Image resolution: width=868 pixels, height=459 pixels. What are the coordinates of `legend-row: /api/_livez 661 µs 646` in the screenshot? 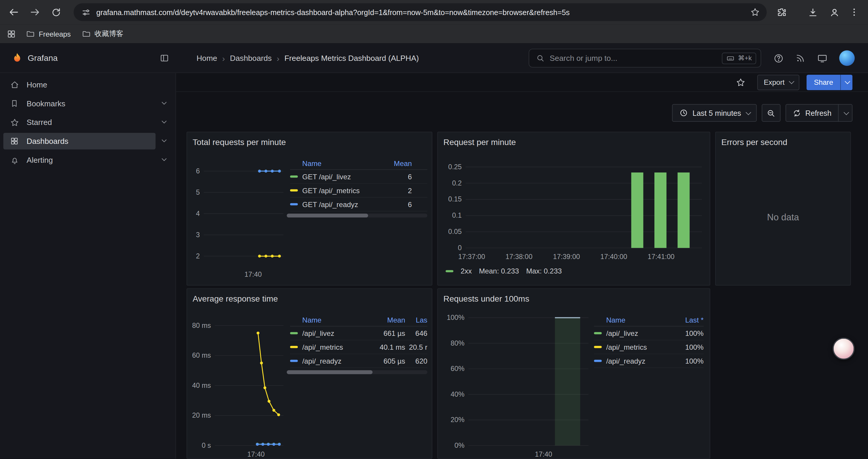 It's located at (359, 333).